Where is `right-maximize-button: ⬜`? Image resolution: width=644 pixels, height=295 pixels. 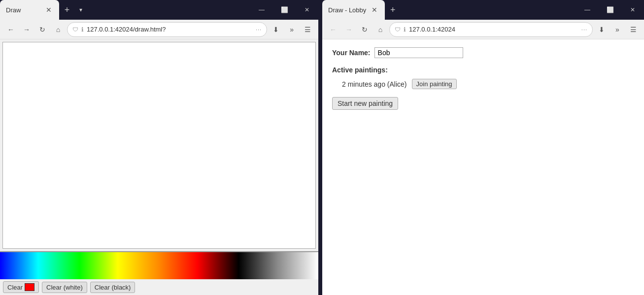
right-maximize-button: ⬜ is located at coordinates (610, 10).